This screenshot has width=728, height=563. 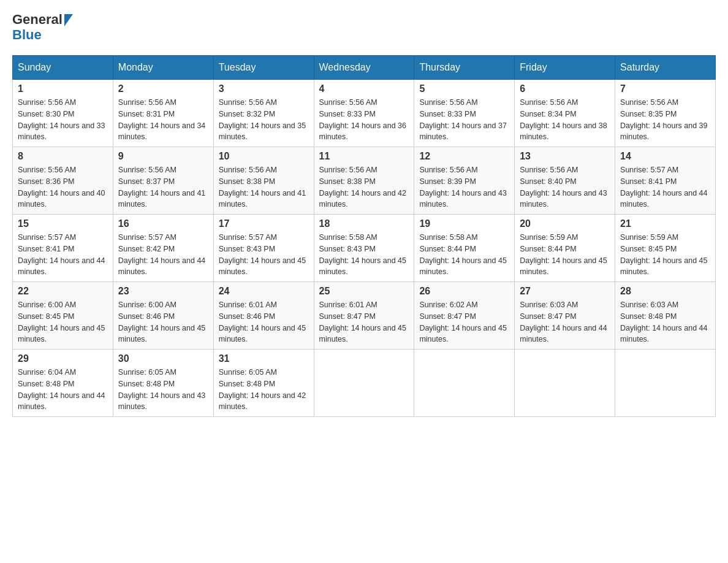 What do you see at coordinates (364, 181) in the screenshot?
I see `calendar-cell: 11 Sunrise: 5:56 AM Sunset: 8:38 PM Dayl…` at bounding box center [364, 181].